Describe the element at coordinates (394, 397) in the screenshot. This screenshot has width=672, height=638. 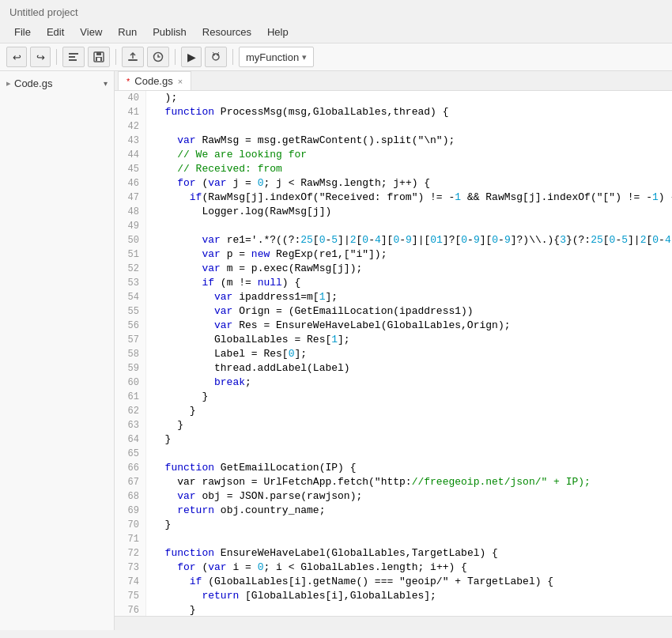
I see `code-line: 61 }` at that location.